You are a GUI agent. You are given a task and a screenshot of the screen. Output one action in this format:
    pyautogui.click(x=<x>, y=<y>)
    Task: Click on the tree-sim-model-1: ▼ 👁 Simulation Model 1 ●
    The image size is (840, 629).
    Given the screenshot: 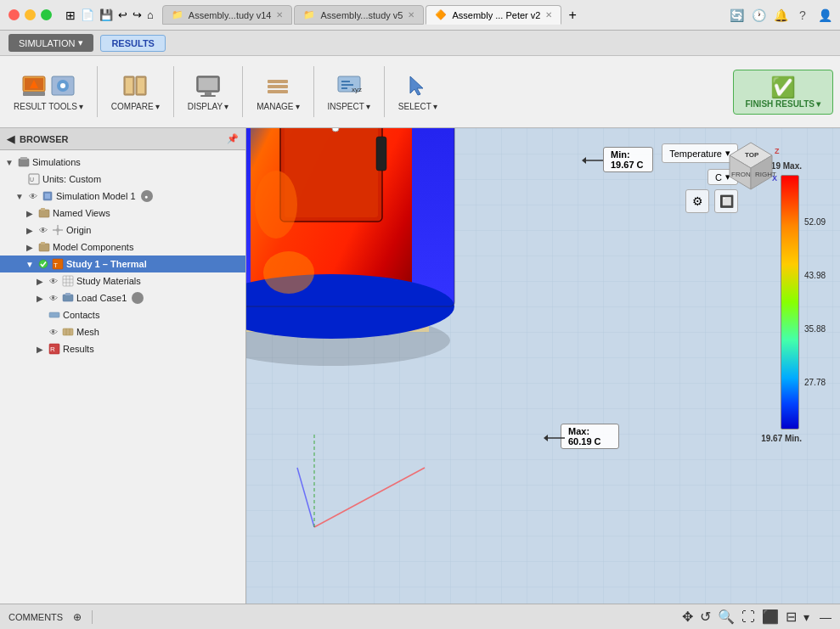 What is the action you would take?
    pyautogui.click(x=122, y=196)
    